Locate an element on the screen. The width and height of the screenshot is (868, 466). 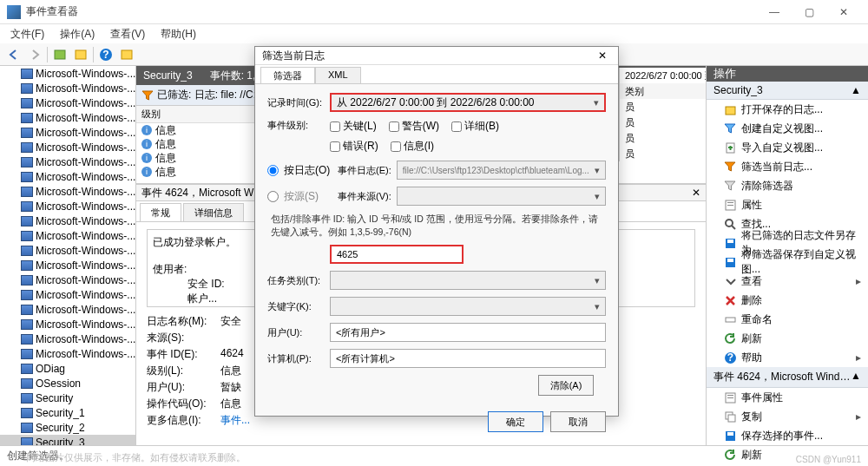
dialog-close-icon: ✕ is located at coordinates (602, 56).